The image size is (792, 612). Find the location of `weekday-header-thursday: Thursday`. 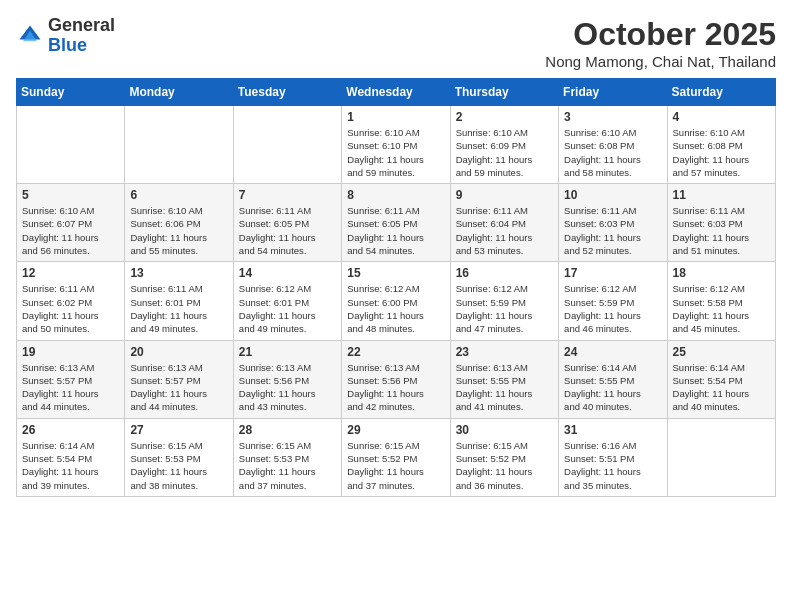

weekday-header-thursday: Thursday is located at coordinates (504, 92).